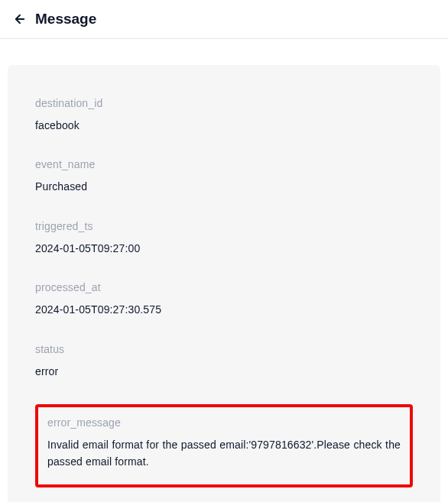  Describe the element at coordinates (224, 309) in the screenshot. I see `field-value: 2024-01-05T09:27:30.575` at that location.